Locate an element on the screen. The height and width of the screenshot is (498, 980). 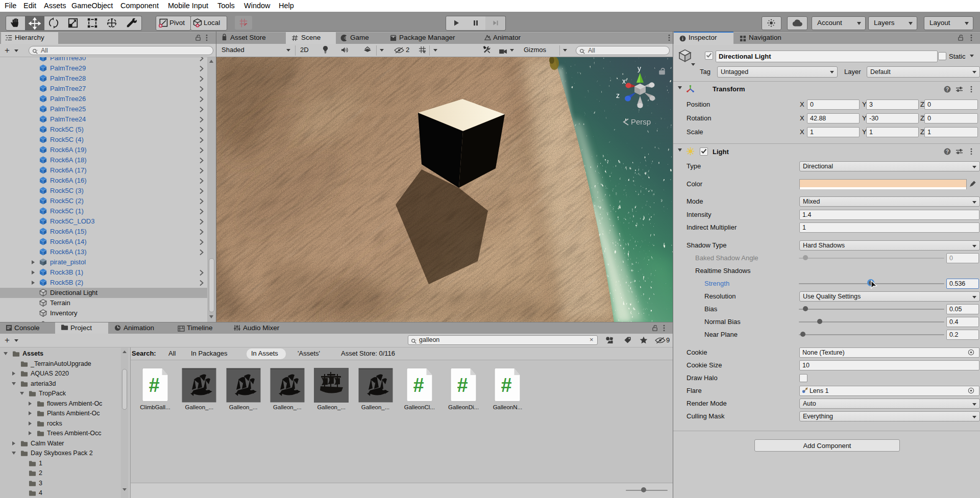
svg-text: y is located at coordinates (639, 68).